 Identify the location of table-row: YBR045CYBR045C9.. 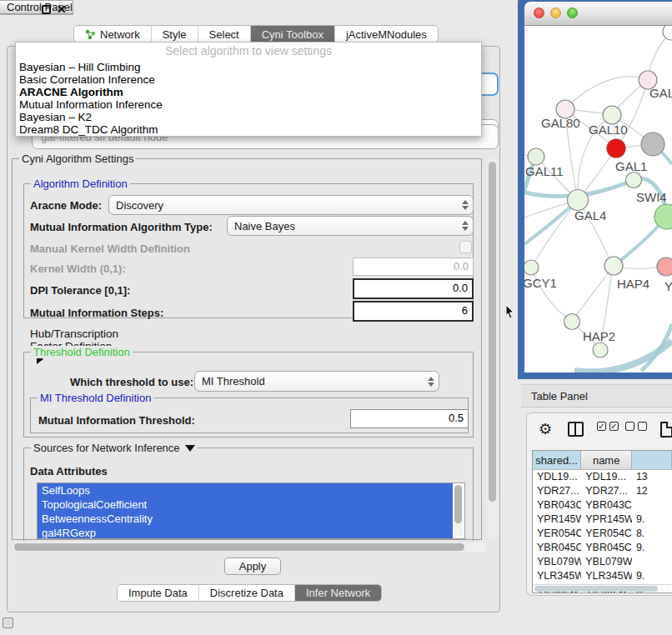
(602, 548).